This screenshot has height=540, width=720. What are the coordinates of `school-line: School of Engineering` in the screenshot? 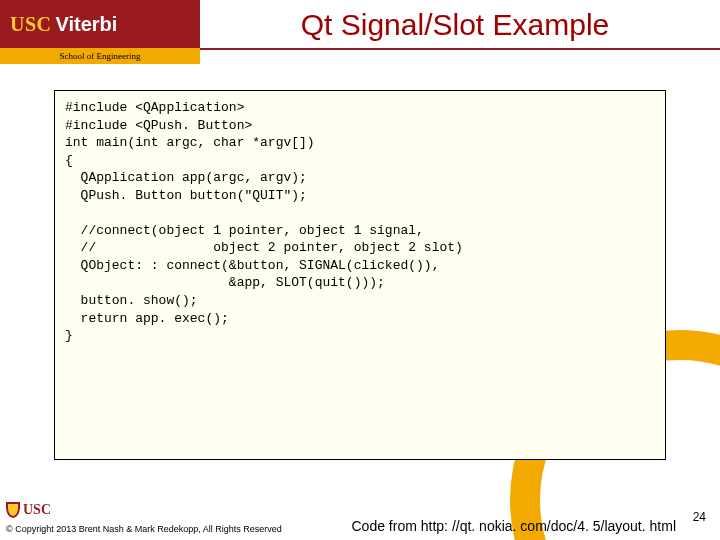 It's located at (100, 56).